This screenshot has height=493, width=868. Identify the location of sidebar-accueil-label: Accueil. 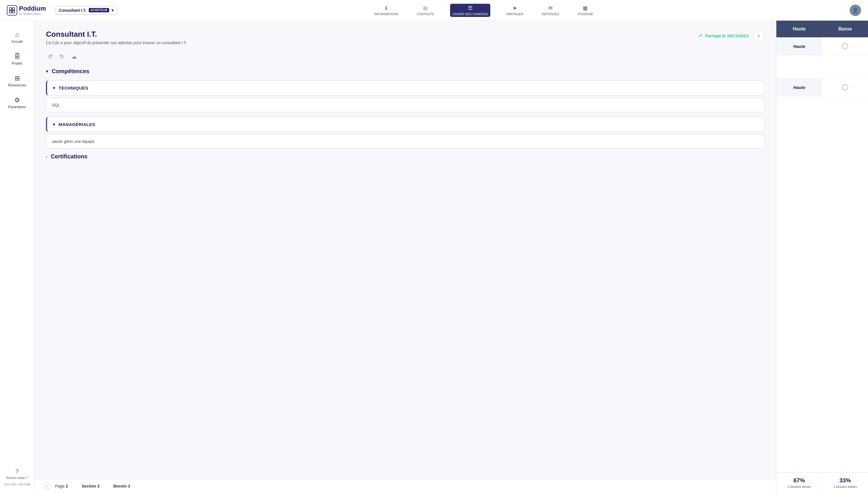
(17, 42).